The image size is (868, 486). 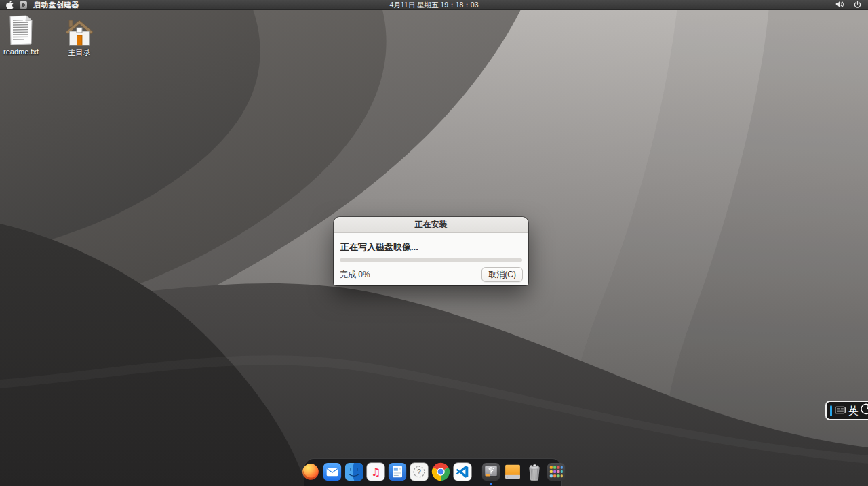 I want to click on dock-item-trash, so click(x=534, y=474).